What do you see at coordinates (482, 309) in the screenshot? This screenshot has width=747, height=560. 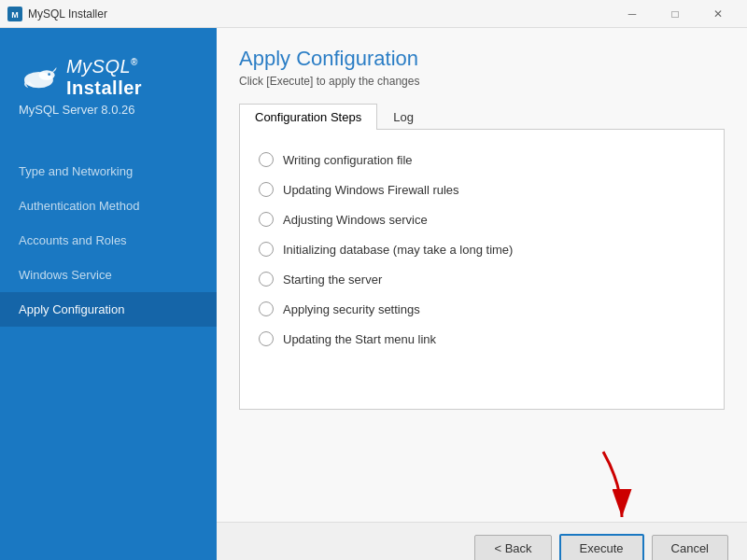 I see `step-item-6: Applying security settings` at bounding box center [482, 309].